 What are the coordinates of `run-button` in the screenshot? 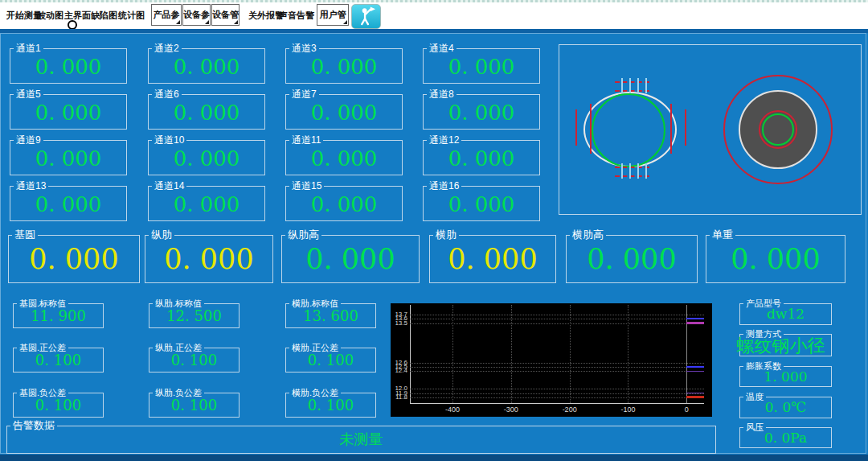 It's located at (366, 16).